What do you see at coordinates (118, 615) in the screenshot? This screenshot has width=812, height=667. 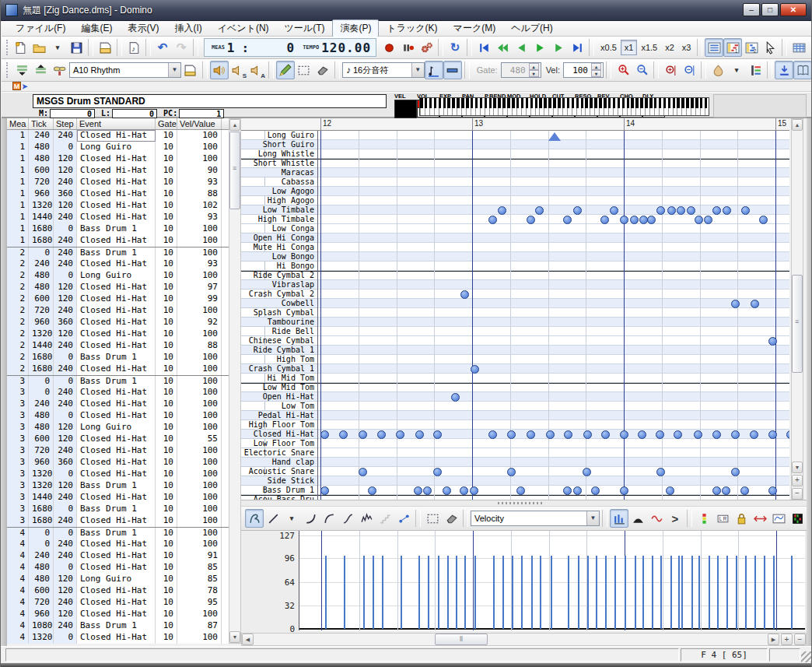 I see `event-row: 4960120Closed Hi-Hat10100` at bounding box center [118, 615].